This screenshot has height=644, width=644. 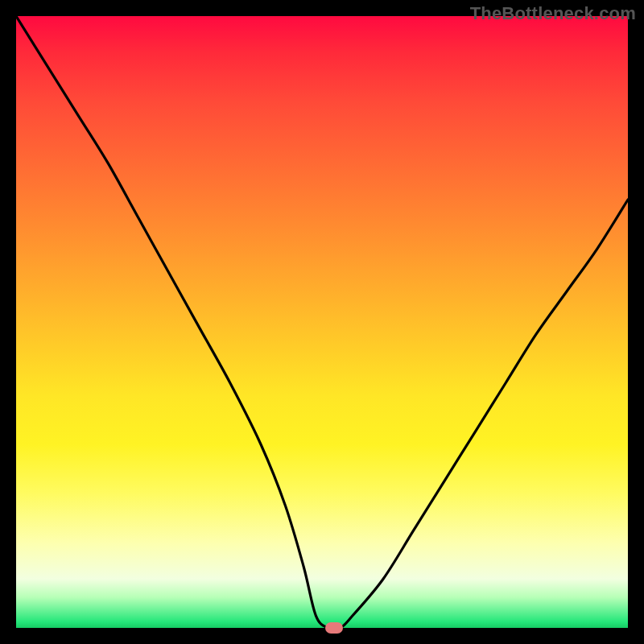 What do you see at coordinates (553, 14) in the screenshot?
I see `watermark-text: TheBottleneck.com` at bounding box center [553, 14].